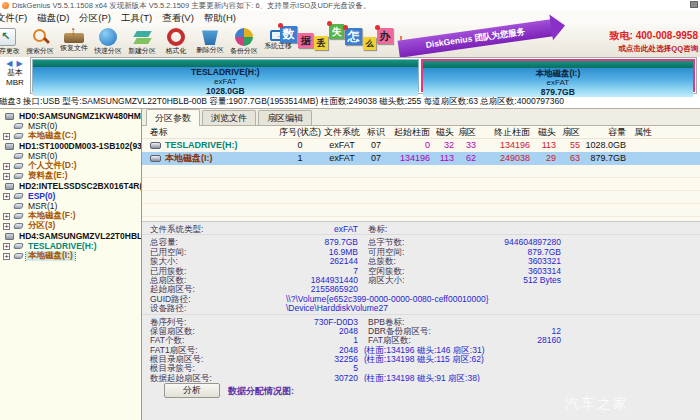 The width and height of the screenshot is (700, 420). Describe the element at coordinates (225, 72) in the screenshot. I see `partition-name: TESLADRIVE(H:)` at that location.